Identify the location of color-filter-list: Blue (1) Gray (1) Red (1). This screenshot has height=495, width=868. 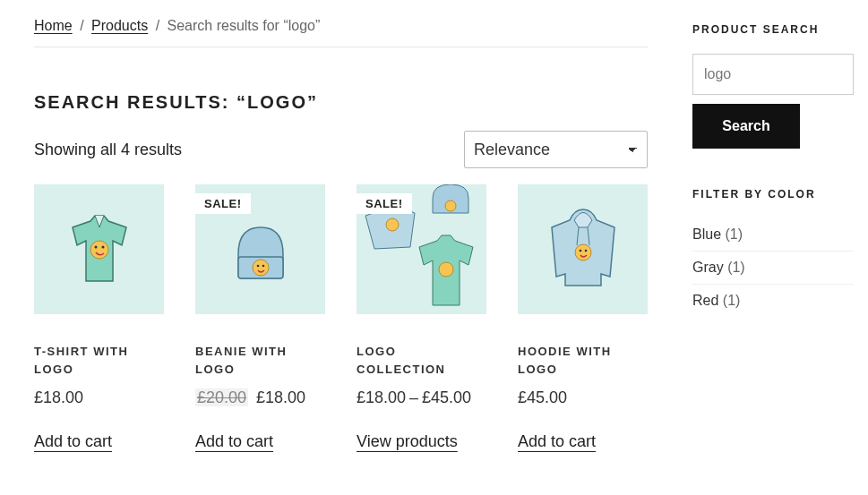
(773, 268).